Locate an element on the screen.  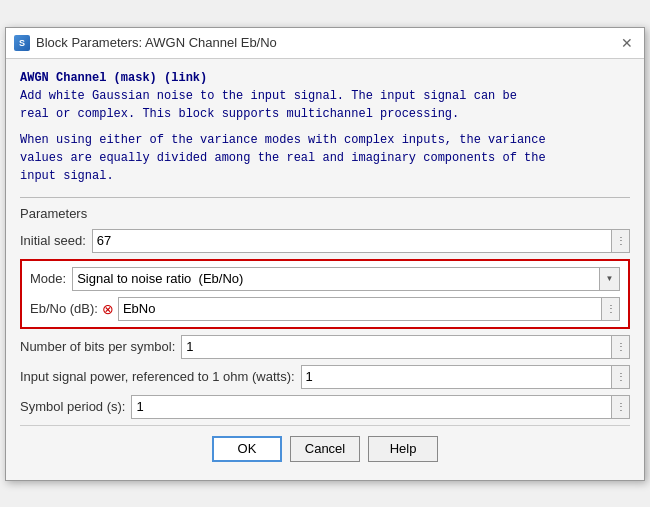
bits-per-symbol-input-wrap: ⋮ is located at coordinates (406, 347).